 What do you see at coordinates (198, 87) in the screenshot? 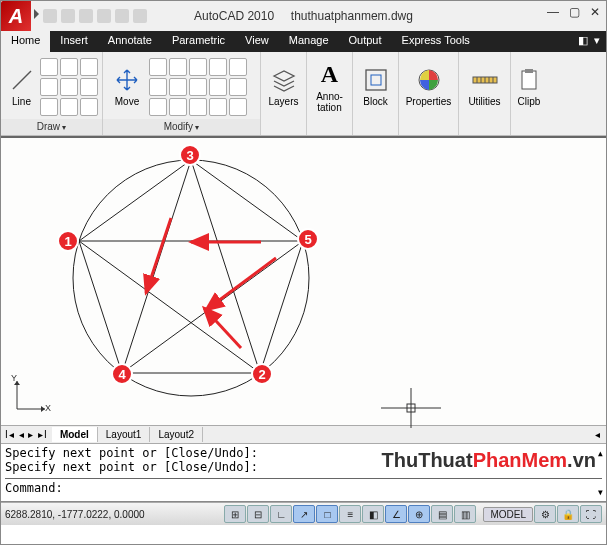
I see `fillet-icon` at bounding box center [198, 87].